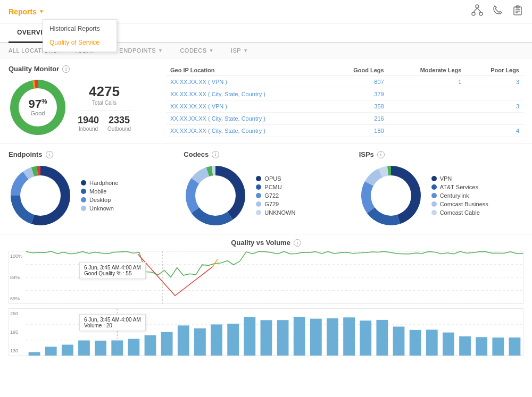 This screenshot has height=397, width=532. Describe the element at coordinates (90, 189) in the screenshot. I see `endpoints-panel: Endpoints i HardphoneMobileDesktopUnknow…` at that location.